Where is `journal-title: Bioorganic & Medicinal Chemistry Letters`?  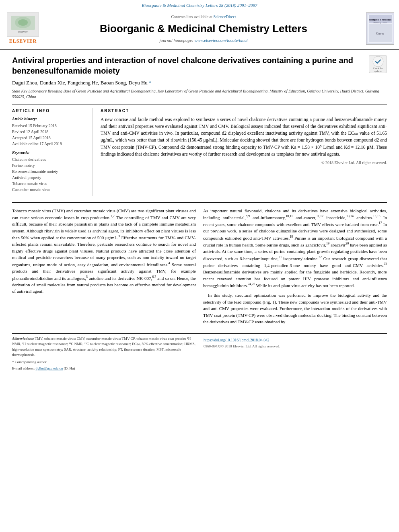 journal-title: Bioorganic & Medicinal Chemistry Letters is located at coordinates (204, 29).